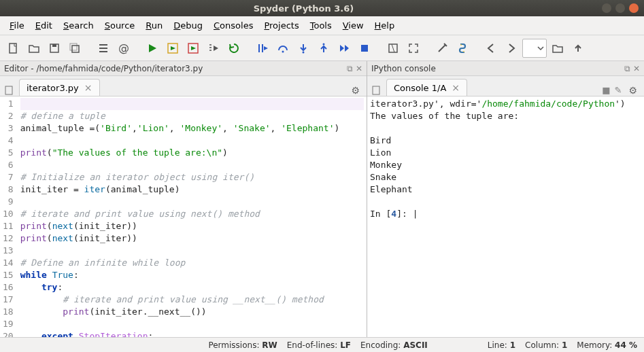 The height and width of the screenshot is (352, 644). What do you see at coordinates (175, 69) in the screenshot?
I see `editor-pane-title: Editor - /home/fahmida/code/Python/itera…` at bounding box center [175, 69].